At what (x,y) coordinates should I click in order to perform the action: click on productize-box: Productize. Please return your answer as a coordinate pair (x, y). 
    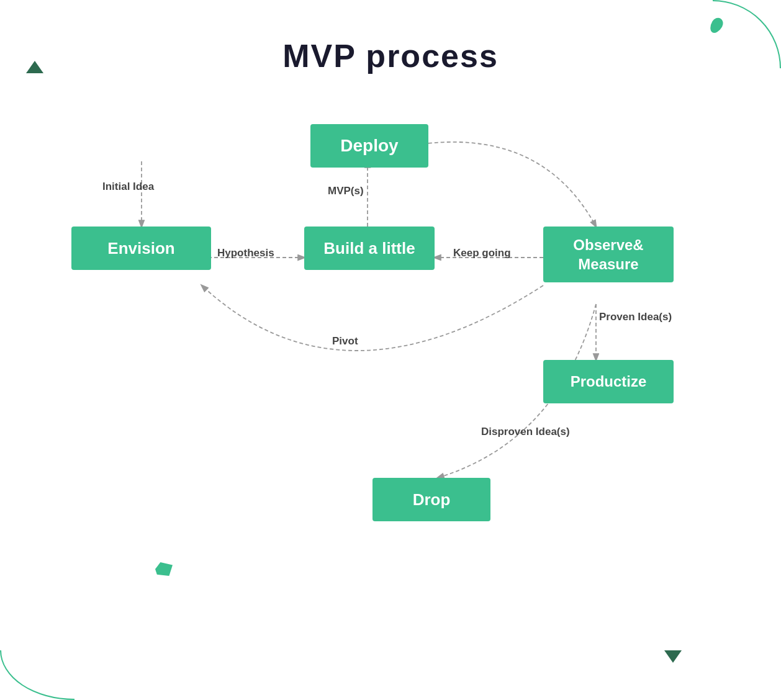
    Looking at the image, I should click on (608, 382).